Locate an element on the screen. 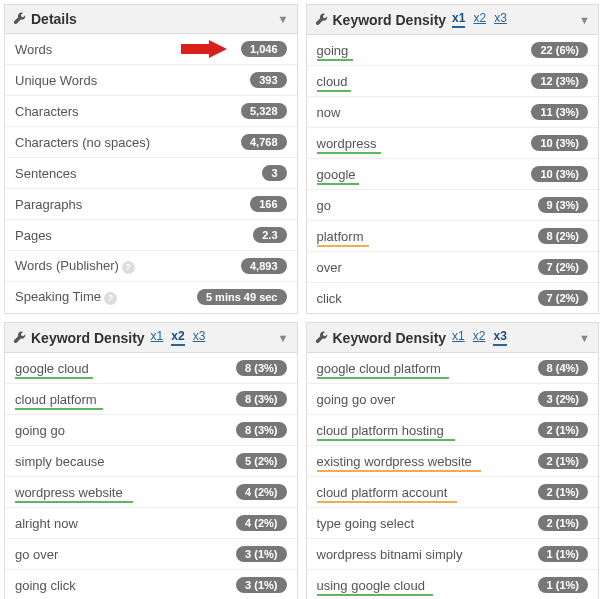 The width and height of the screenshot is (603, 599). keyword-row: wordpress website4 (2%) is located at coordinates (151, 492).